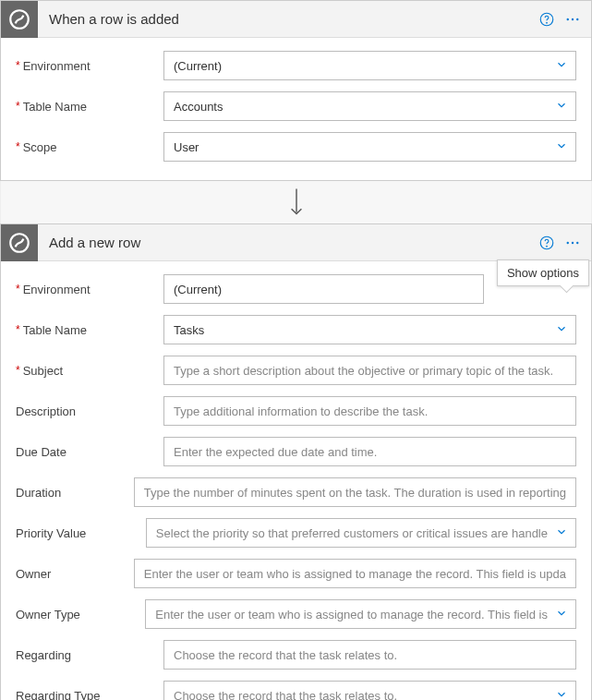 Image resolution: width=592 pixels, height=700 pixels. Describe the element at coordinates (369, 411) in the screenshot. I see `description-input: Type additional information to describe …` at that location.